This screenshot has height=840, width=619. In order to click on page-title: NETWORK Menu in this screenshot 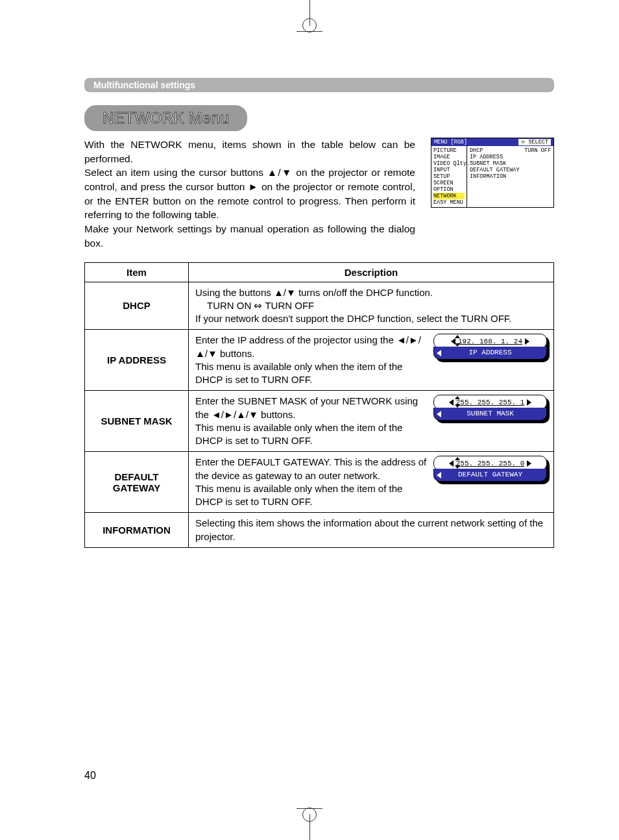, I will do `click(166, 118)`.